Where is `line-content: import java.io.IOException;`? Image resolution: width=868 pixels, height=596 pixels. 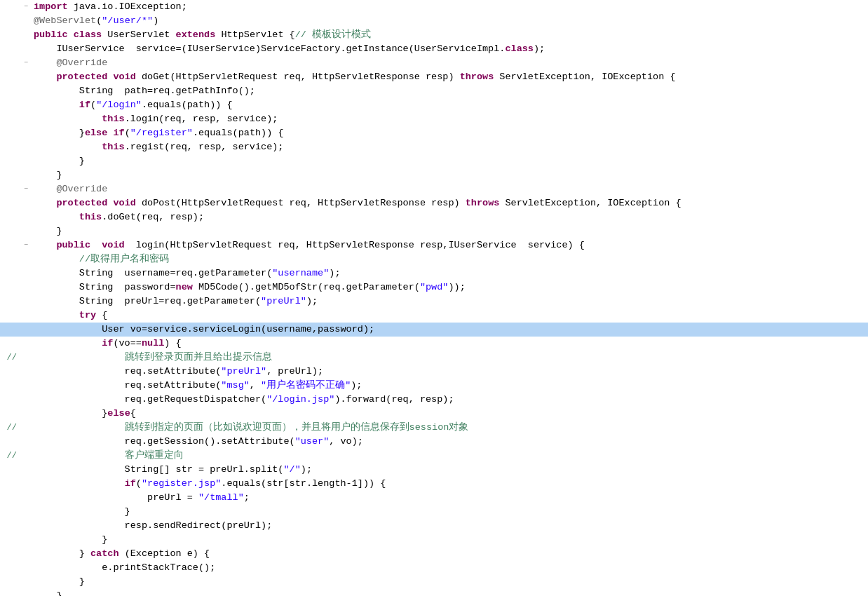 line-content: import java.io.IOException; is located at coordinates (449, 7).